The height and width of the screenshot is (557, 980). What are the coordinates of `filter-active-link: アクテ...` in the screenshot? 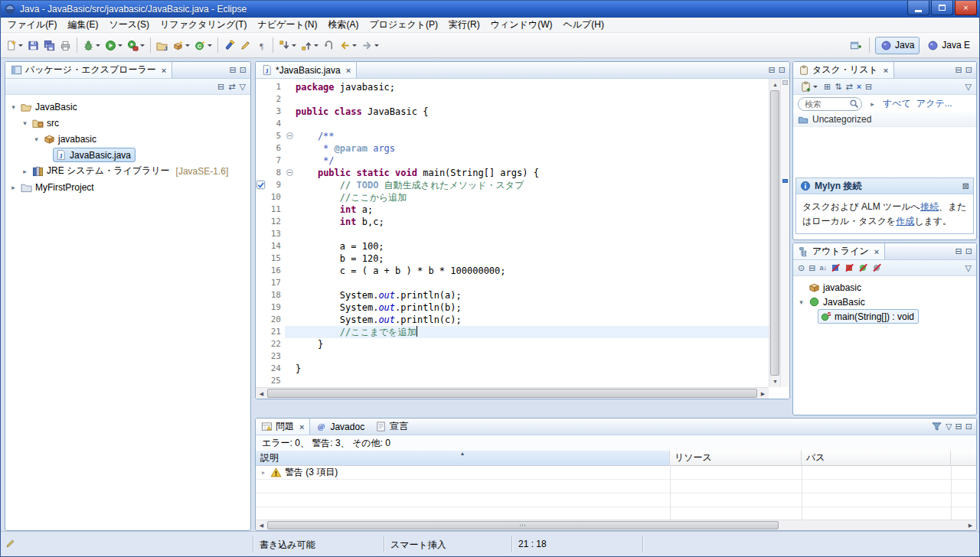 It's located at (934, 104).